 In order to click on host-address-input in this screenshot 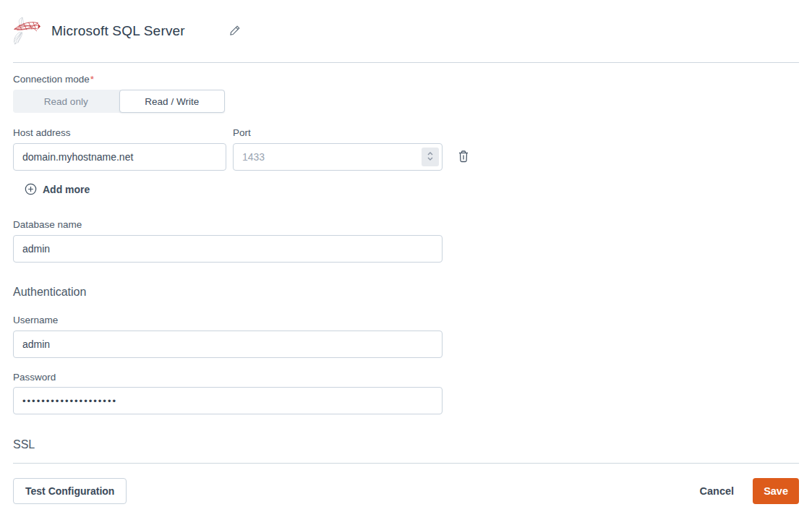, I will do `click(120, 157)`.